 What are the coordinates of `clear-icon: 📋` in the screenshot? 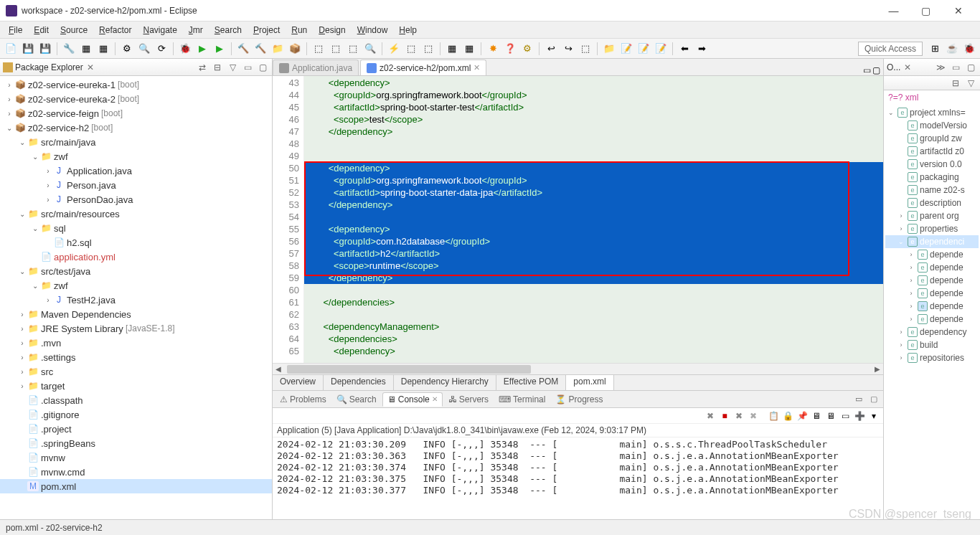 It's located at (773, 416).